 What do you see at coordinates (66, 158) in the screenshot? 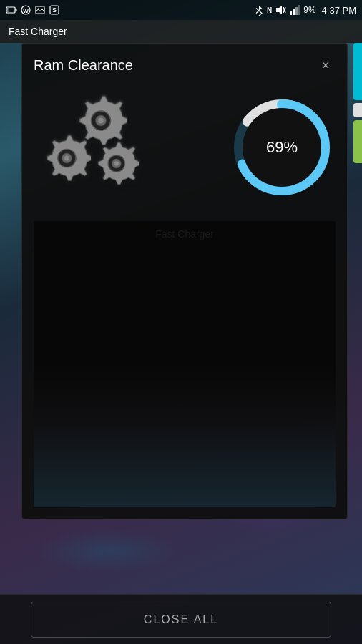
I see `gear-bottom-left-icon` at bounding box center [66, 158].